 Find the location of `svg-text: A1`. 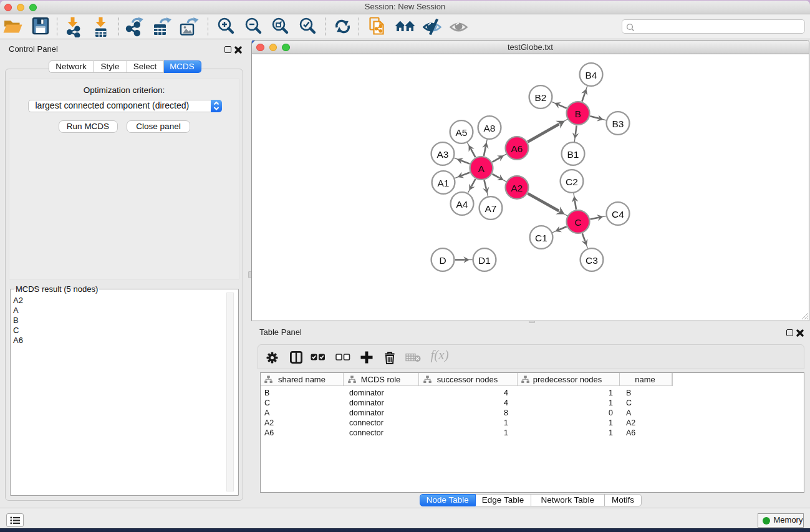

svg-text: A1 is located at coordinates (443, 183).